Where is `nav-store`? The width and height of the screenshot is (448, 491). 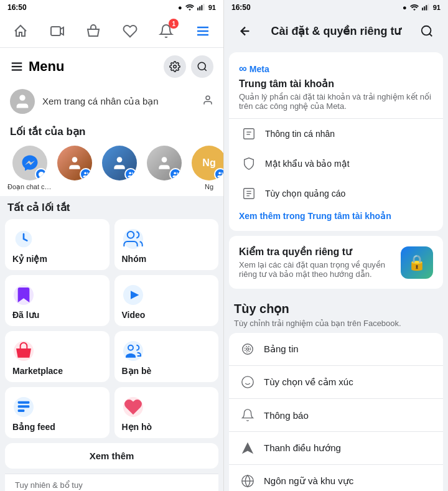
nav-store is located at coordinates (93, 31).